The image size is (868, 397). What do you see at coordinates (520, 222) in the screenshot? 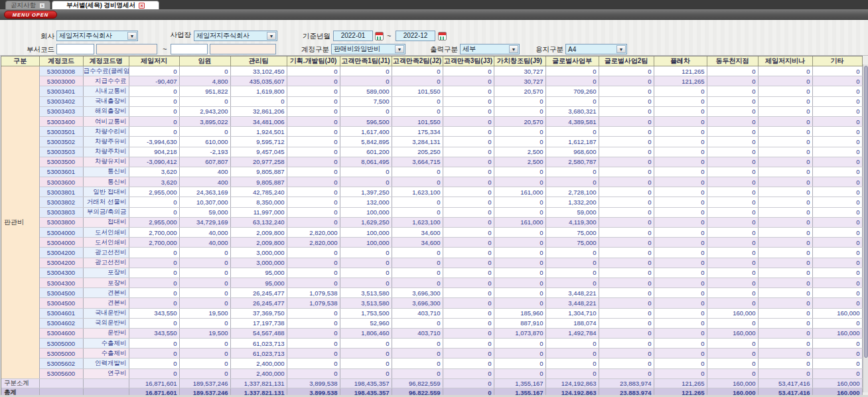
I see `amount-cell: 161,000` at bounding box center [520, 222].